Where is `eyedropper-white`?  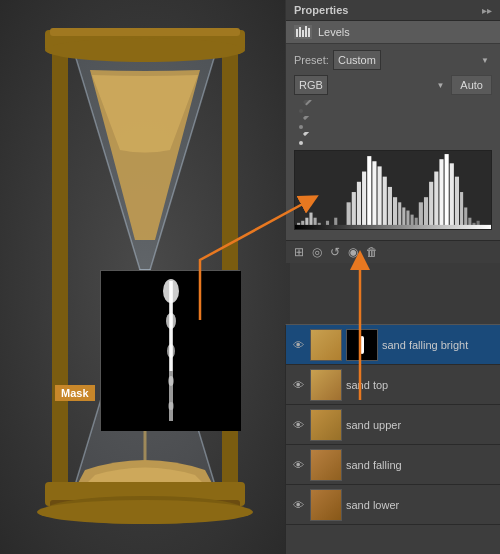
eyedropper-white is located at coordinates (395, 139).